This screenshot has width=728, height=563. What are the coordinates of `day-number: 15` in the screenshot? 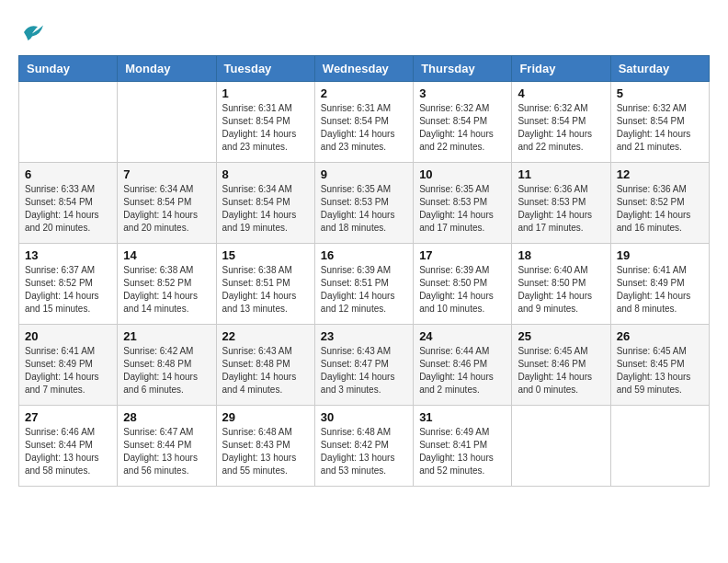 It's located at (266, 256).